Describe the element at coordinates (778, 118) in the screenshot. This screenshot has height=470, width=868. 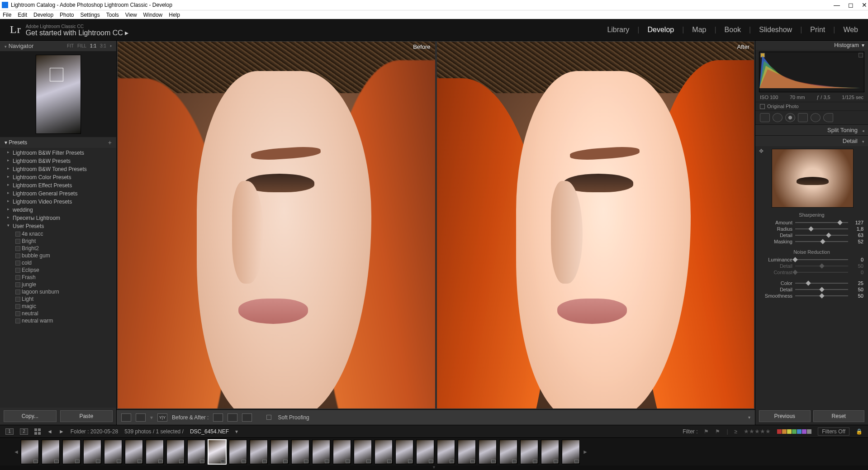
I see `spot-tool-icon` at that location.